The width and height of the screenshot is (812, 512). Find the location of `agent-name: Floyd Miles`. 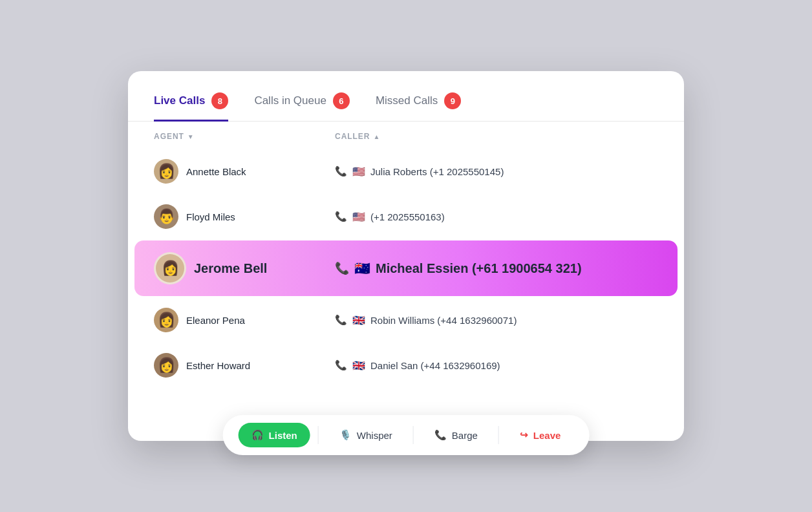

agent-name: Floyd Miles is located at coordinates (211, 217).